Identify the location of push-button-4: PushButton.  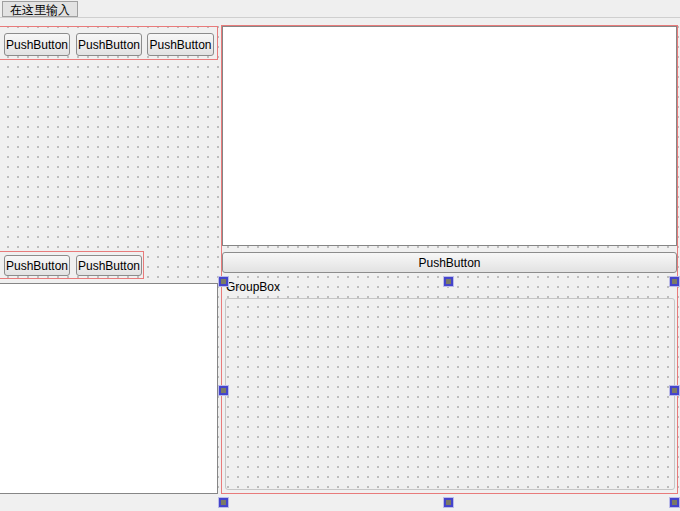
(37, 266).